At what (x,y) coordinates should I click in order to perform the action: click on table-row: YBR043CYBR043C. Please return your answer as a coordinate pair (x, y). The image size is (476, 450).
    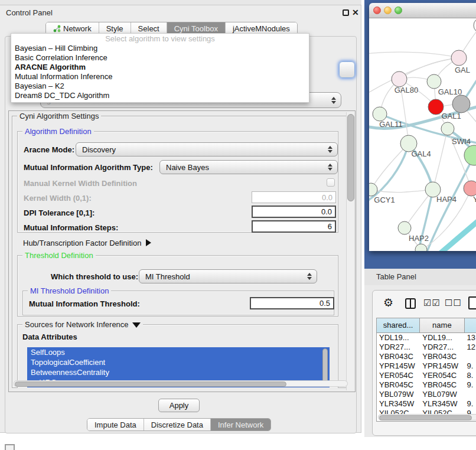
    Looking at the image, I should click on (426, 357).